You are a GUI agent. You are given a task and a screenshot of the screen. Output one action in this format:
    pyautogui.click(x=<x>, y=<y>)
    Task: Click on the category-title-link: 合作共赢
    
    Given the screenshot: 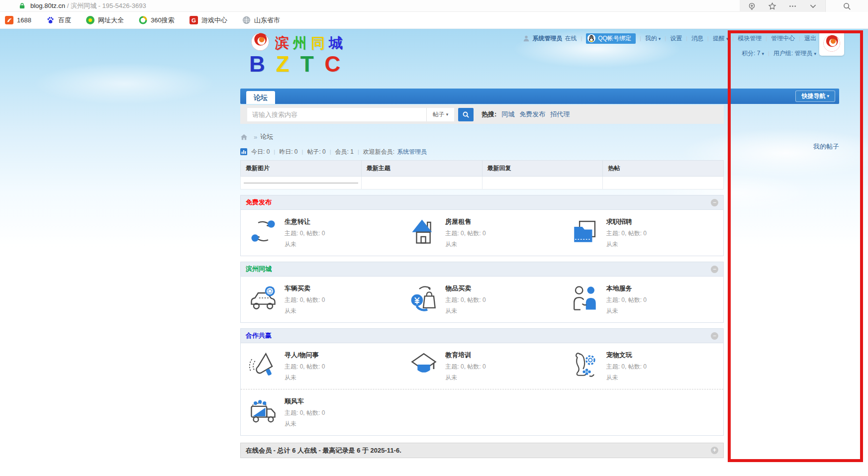 What is the action you would take?
    pyautogui.click(x=259, y=336)
    